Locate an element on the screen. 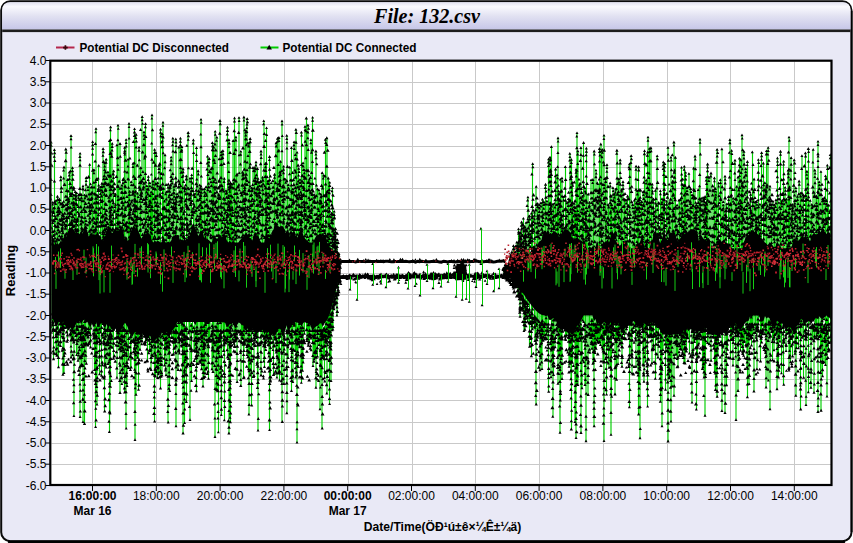  svg-text: 18:00:00 is located at coordinates (156, 496).